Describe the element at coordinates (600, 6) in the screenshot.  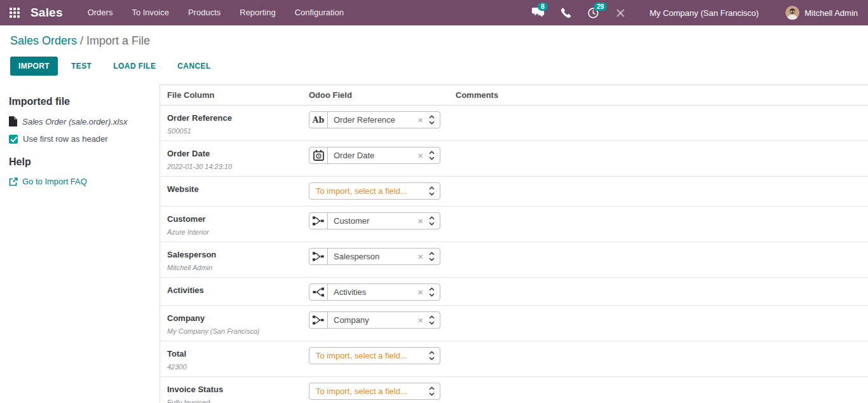
I see `activities-badge: 29` at that location.